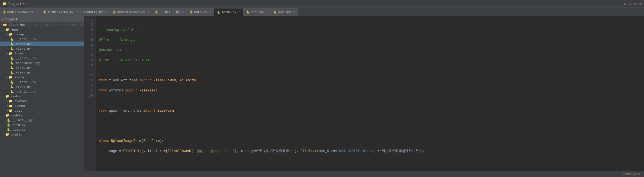 This screenshot has width=644, height=177. Describe the element at coordinates (42, 53) in the screenshot. I see `sidebar-item-5: ▾📁 front` at that location.